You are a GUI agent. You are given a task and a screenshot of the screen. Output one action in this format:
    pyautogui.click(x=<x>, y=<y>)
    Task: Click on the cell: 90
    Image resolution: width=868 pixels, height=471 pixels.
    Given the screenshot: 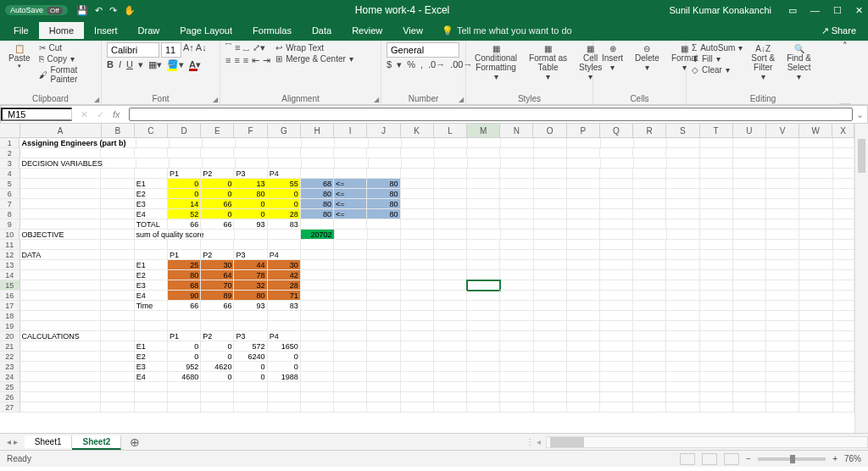 What is the action you would take?
    pyautogui.click(x=185, y=296)
    